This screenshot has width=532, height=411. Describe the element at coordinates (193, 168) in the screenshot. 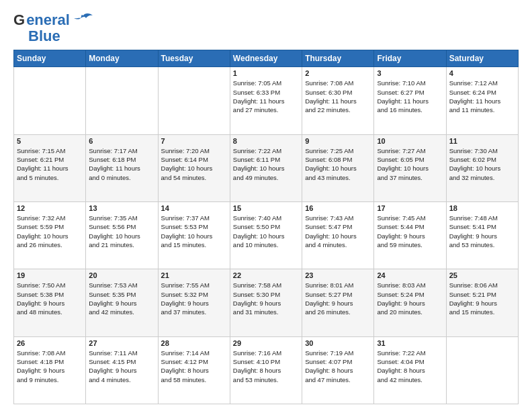

I see `calendar-cell: 7Sunrise: 7:20 AM Sunset: 6:14 PM Daylig…` at that location.